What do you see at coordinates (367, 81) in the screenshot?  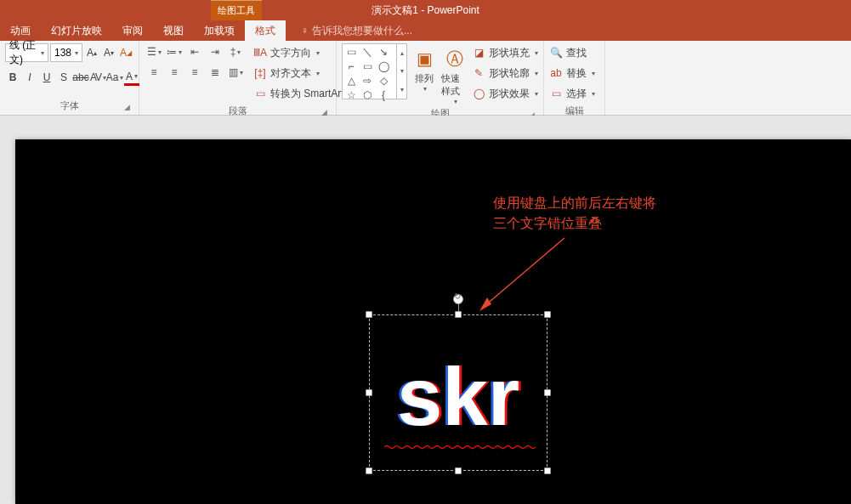 I see `shape-right-arrow-icon: ⇨` at bounding box center [367, 81].